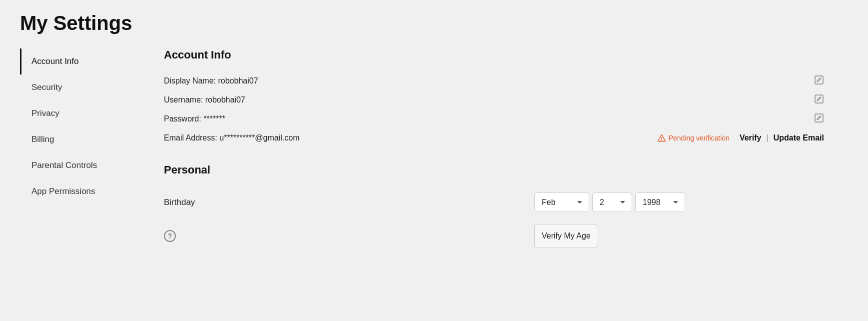 The height and width of the screenshot is (321, 868). What do you see at coordinates (494, 81) in the screenshot?
I see `display-name-row: Display Name: robobhai07` at bounding box center [494, 81].